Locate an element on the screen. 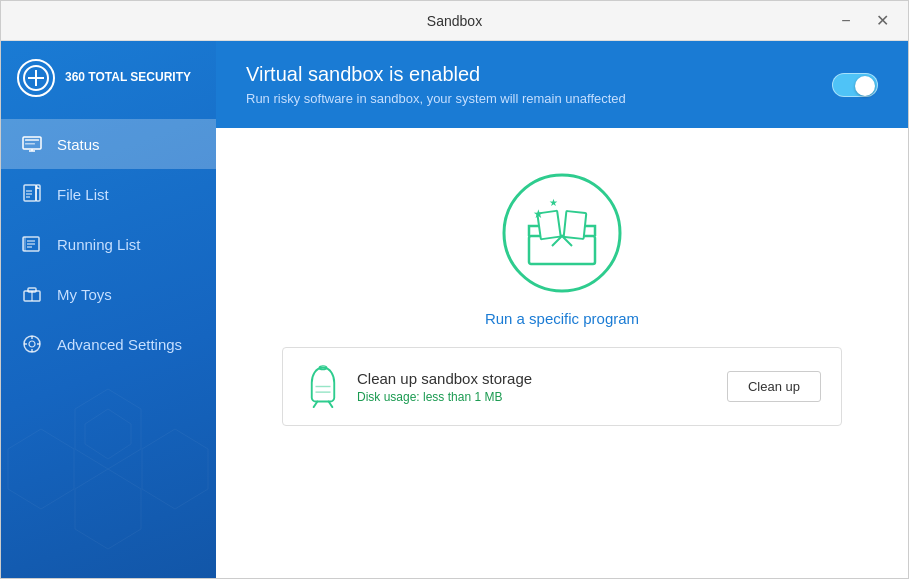 The height and width of the screenshot is (579, 909). sidebar-label-file-list: File List is located at coordinates (83, 194).